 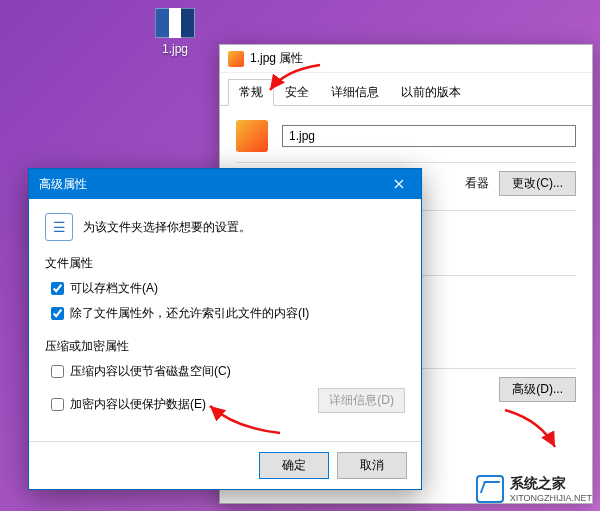 I want to click on tab-security: 安全, so click(x=297, y=92).